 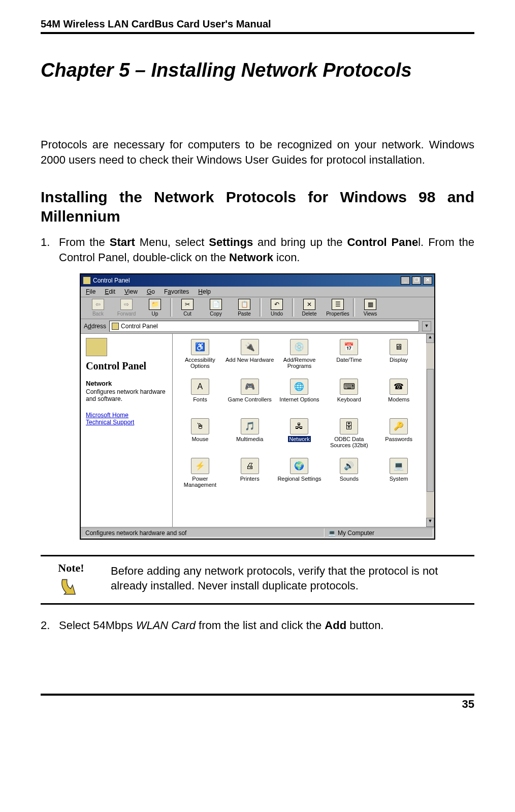 I want to click on cp-regional-settings: 🌍Regional Settings, so click(x=300, y=470).